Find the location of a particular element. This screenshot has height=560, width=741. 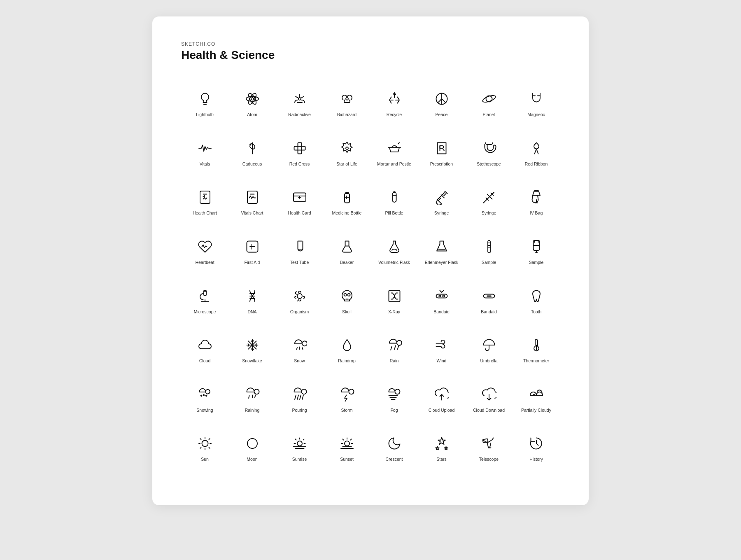

firstaid-icon is located at coordinates (252, 247).